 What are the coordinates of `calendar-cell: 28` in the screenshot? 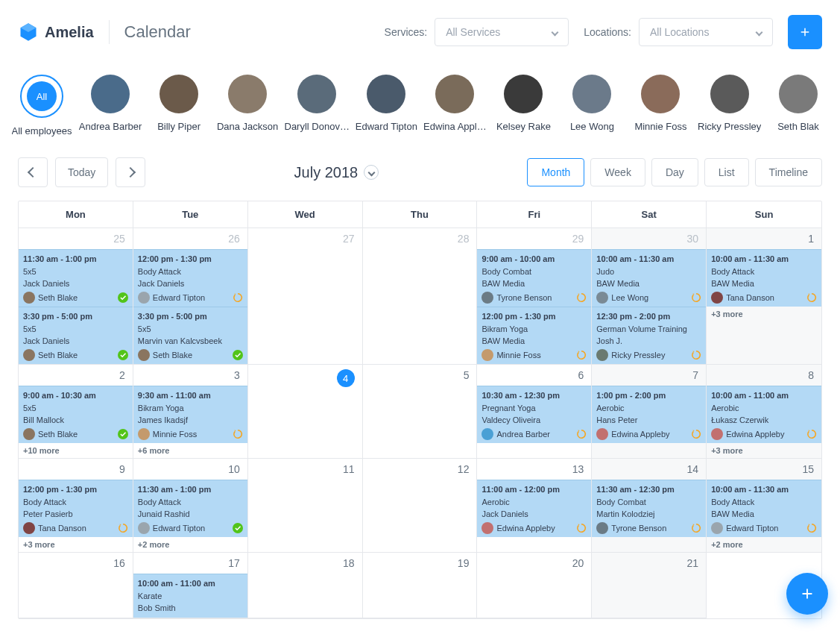 It's located at (420, 297).